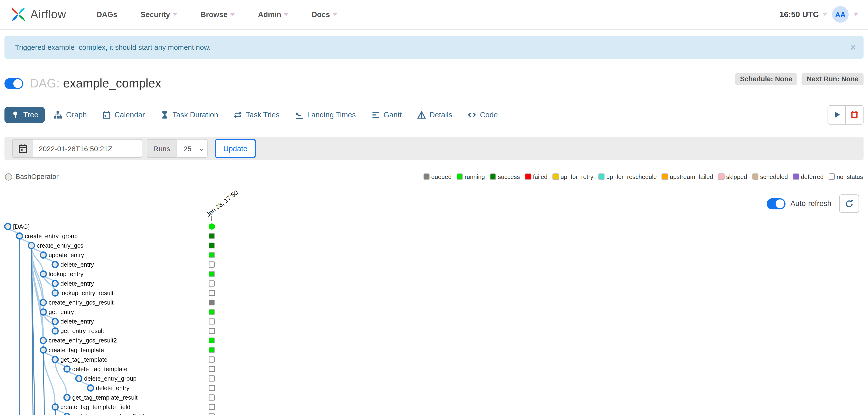 The image size is (868, 415). I want to click on tree-edge, so click(61, 378).